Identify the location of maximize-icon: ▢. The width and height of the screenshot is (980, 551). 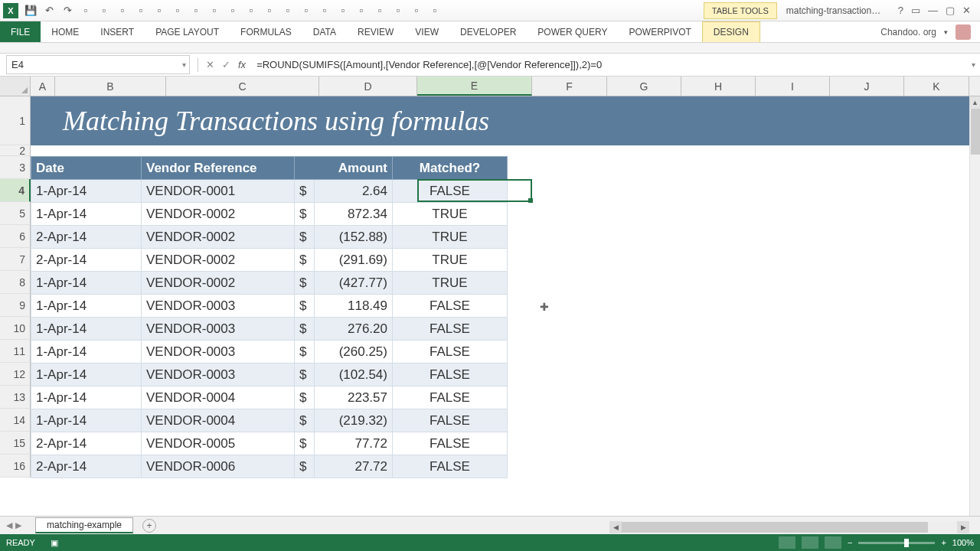
(950, 11).